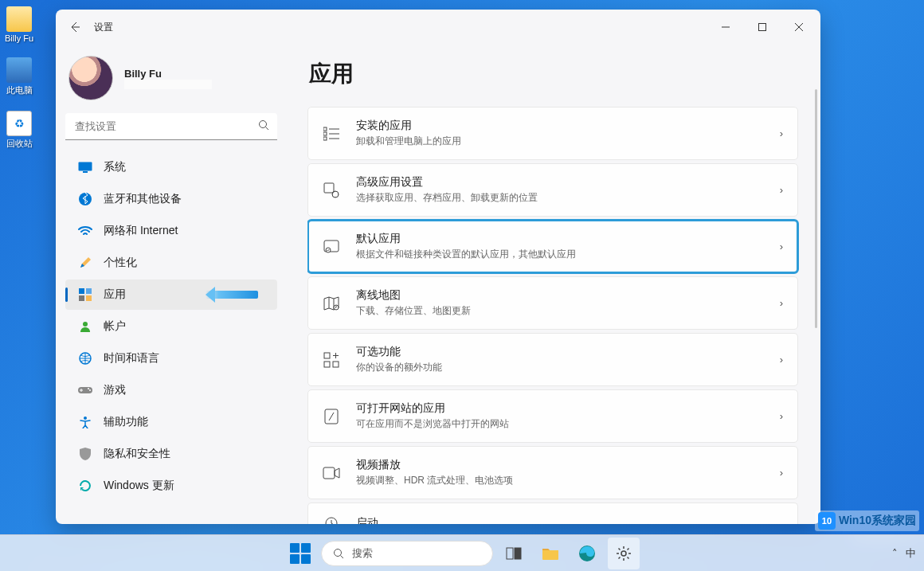 Image resolution: width=924 pixels, height=571 pixels. What do you see at coordinates (438, 27) in the screenshot?
I see `titlebar: 设置` at bounding box center [438, 27].